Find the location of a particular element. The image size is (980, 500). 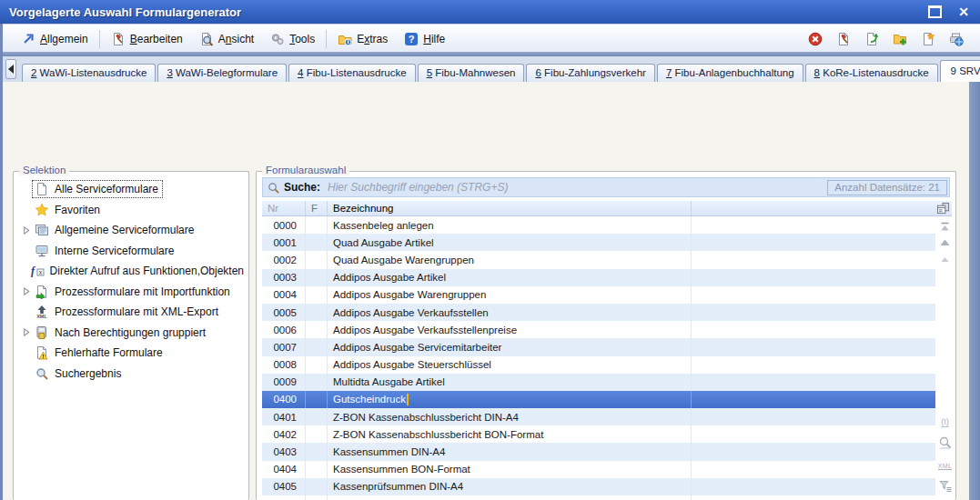

toolbar-cancel-button is located at coordinates (815, 39).